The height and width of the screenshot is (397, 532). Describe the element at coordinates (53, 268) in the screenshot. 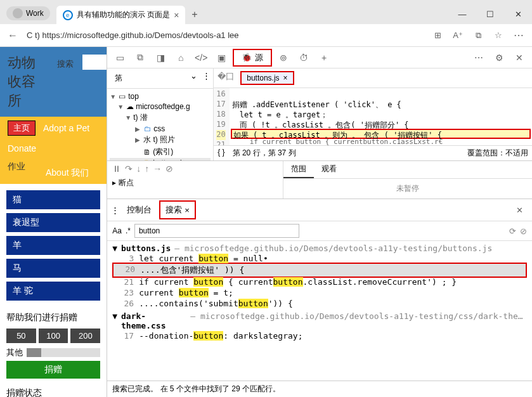

I see `animal-row: 马` at that location.